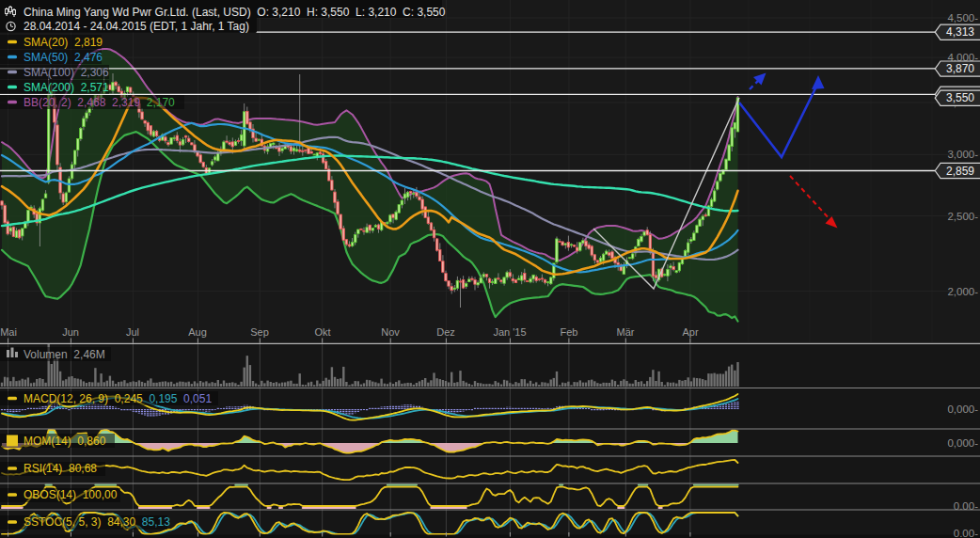  Describe the element at coordinates (446, 332) in the screenshot. I see `svg-text: Dez` at that location.